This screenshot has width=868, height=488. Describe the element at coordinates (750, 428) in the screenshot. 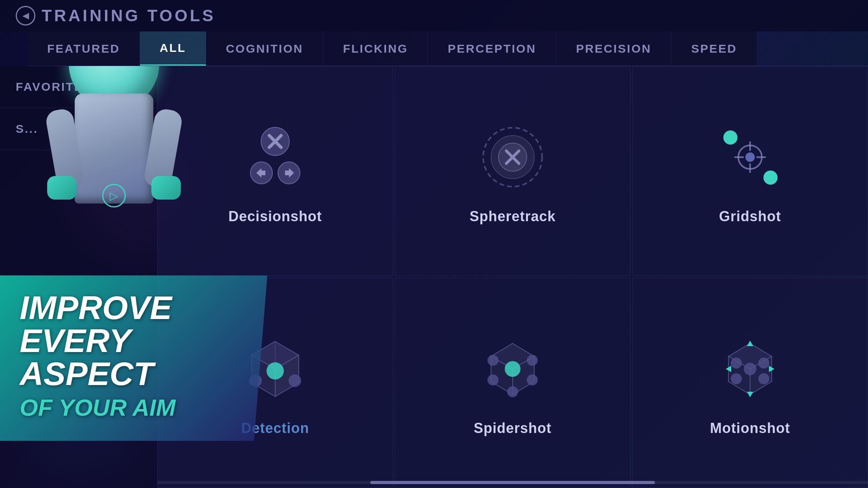

I see `motionshot-title: Motionshot` at that location.